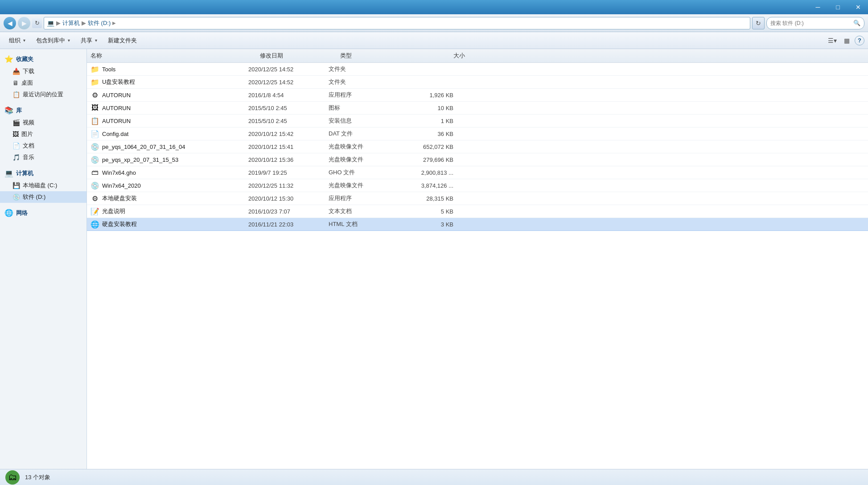 The width and height of the screenshot is (868, 485). I want to click on minimize-button: ─, so click(818, 7).